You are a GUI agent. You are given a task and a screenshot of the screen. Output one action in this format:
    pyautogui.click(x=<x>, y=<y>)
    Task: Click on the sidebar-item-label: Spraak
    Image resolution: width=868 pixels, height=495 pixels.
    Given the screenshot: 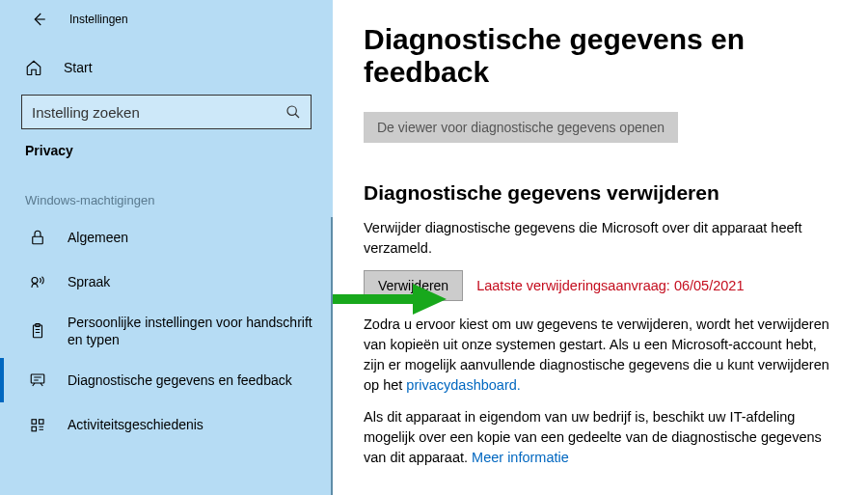 What is the action you would take?
    pyautogui.click(x=195, y=282)
    